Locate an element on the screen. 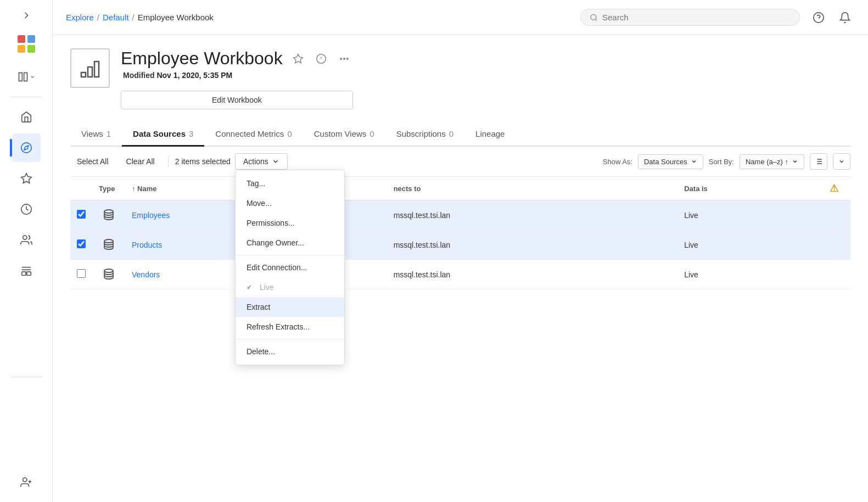 Image resolution: width=868 pixels, height=502 pixels. actions-dropdown-button: Actions is located at coordinates (261, 161).